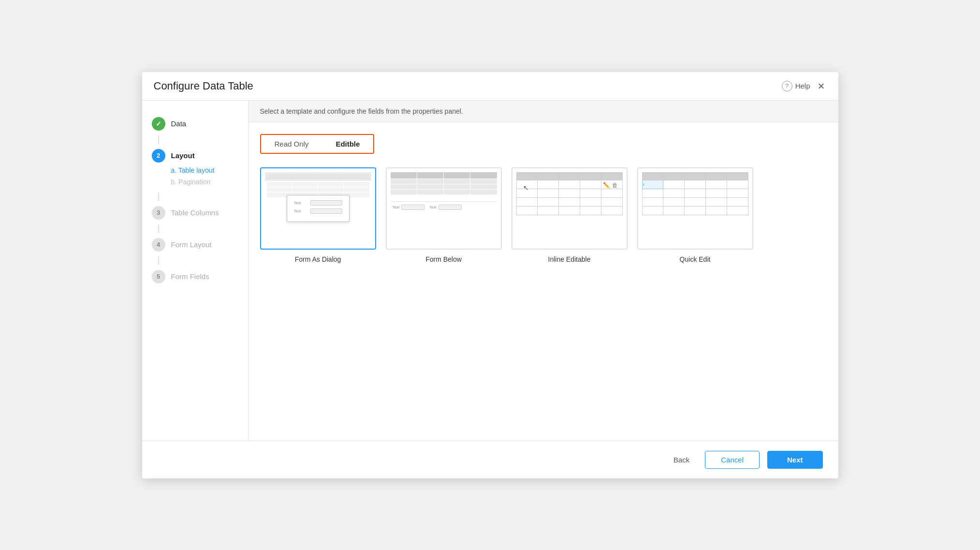 The width and height of the screenshot is (980, 550). What do you see at coordinates (804, 86) in the screenshot?
I see `header-actions: ? Help ×` at bounding box center [804, 86].